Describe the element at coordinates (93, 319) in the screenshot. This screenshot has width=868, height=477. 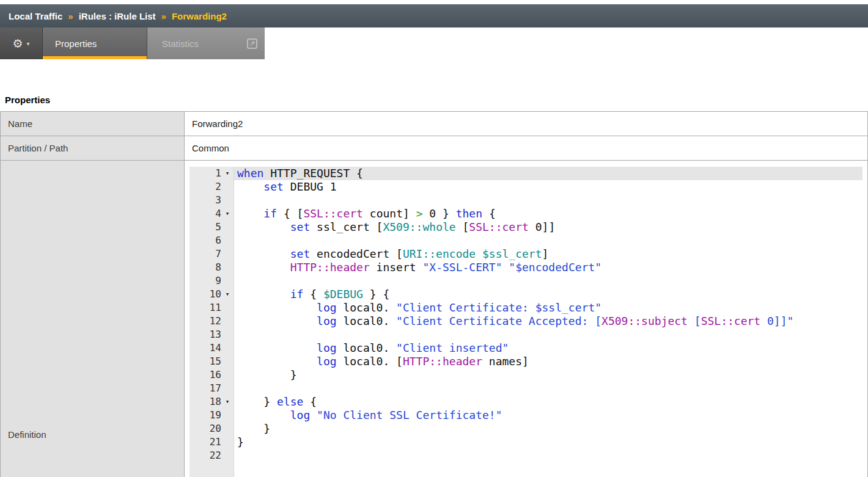
I see `row-label-definition: Definition` at that location.